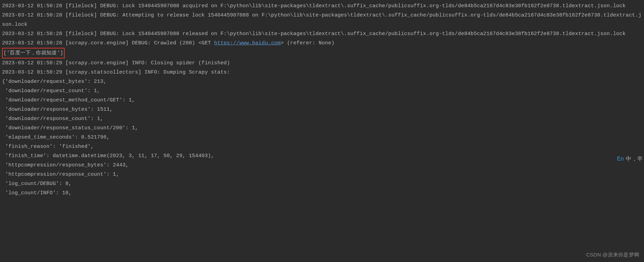 This screenshot has height=262, width=644. I want to click on ime-language: En, so click(620, 159).